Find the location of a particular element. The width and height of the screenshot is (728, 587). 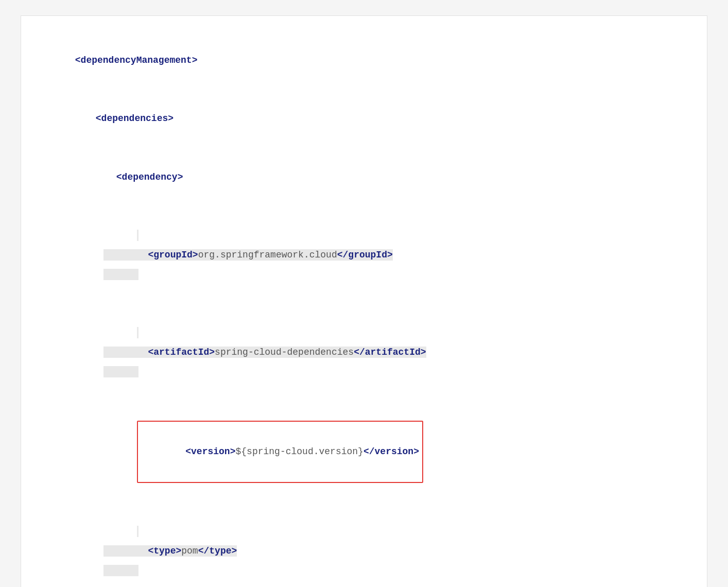

tag-version-open-1: <version> is located at coordinates (210, 452).